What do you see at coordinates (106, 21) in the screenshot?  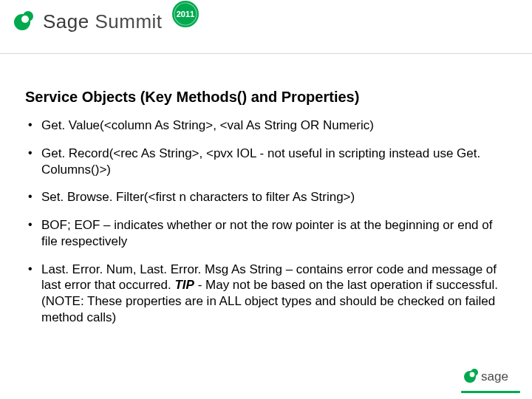 I see `brand-group: Sage Summit 2011` at bounding box center [106, 21].